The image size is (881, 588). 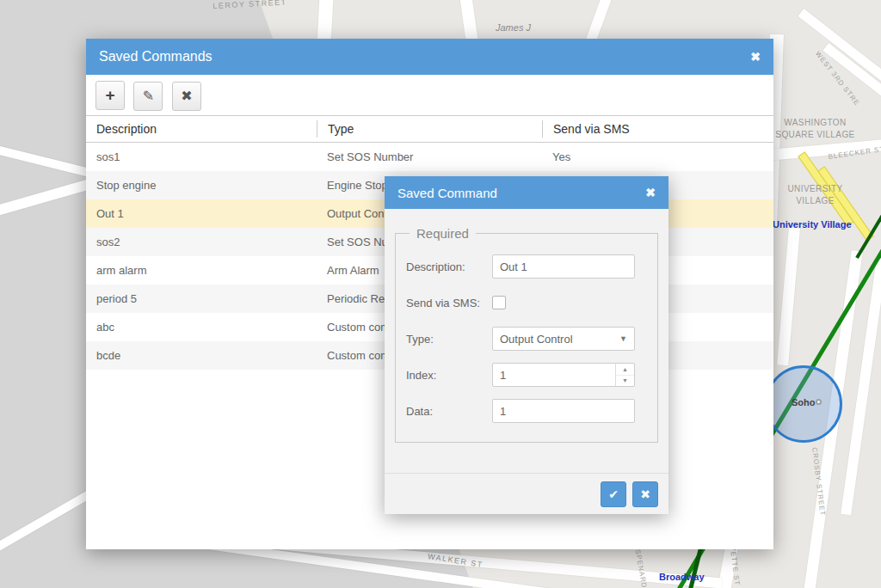 I want to click on data-label: Data:, so click(x=449, y=411).